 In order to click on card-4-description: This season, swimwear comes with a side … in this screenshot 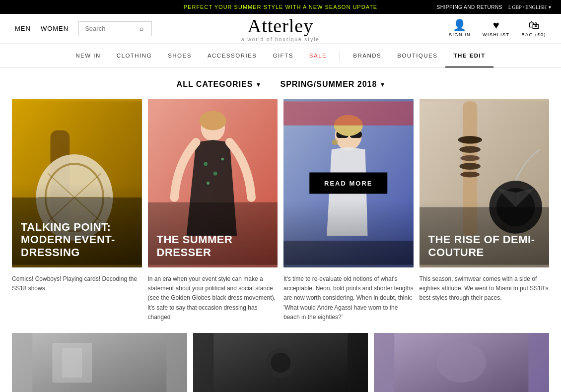, I will do `click(485, 288)`.